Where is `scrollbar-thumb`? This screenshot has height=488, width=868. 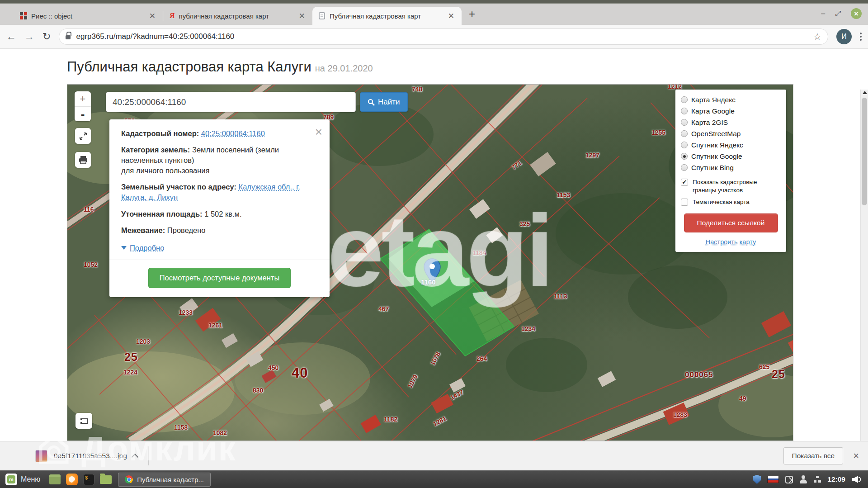
scrollbar-thumb is located at coordinates (864, 152).